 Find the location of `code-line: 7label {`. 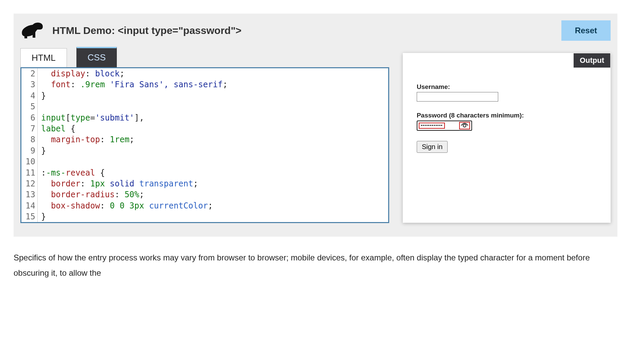

code-line: 7label { is located at coordinates (205, 129).